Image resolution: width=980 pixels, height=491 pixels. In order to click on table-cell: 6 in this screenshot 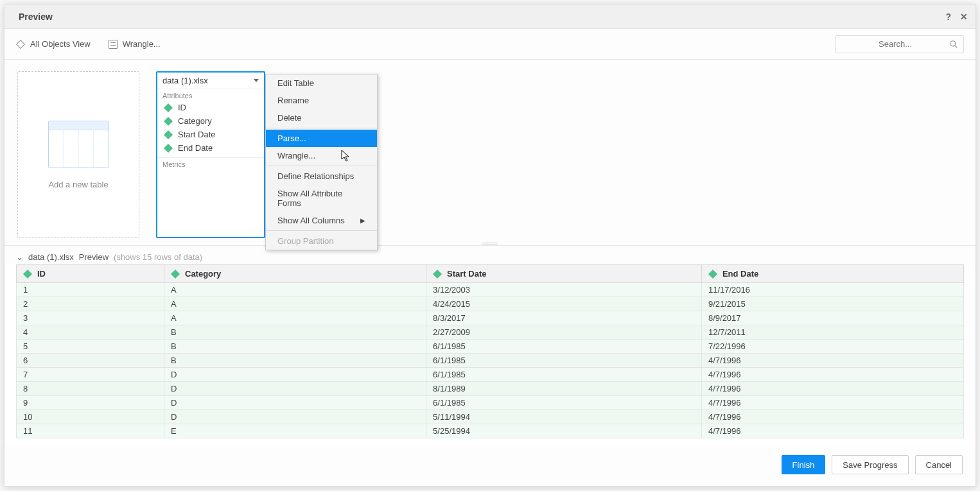, I will do `click(91, 361)`.